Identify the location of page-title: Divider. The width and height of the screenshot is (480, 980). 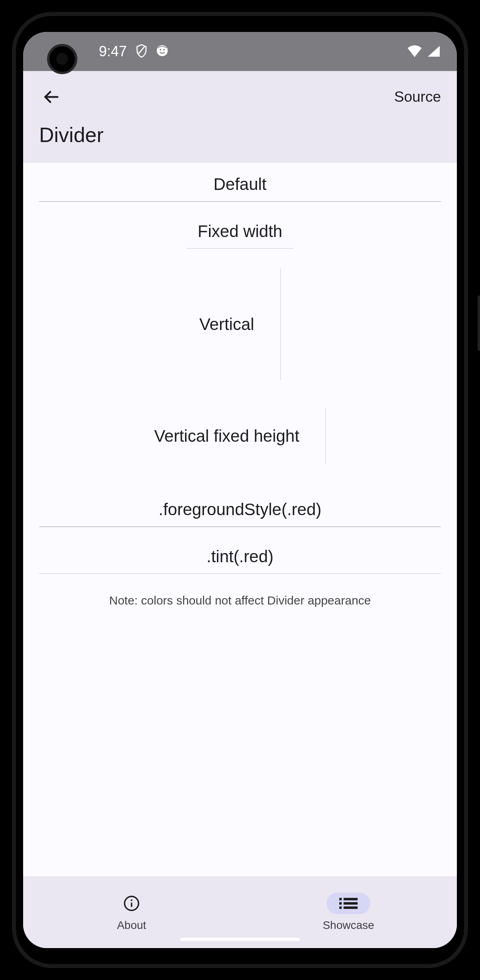
(240, 135).